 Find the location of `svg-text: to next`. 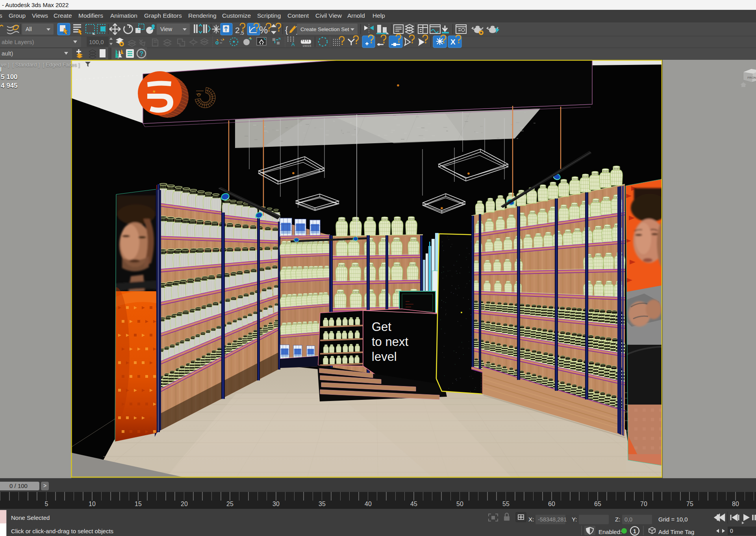

svg-text: to next is located at coordinates (390, 342).